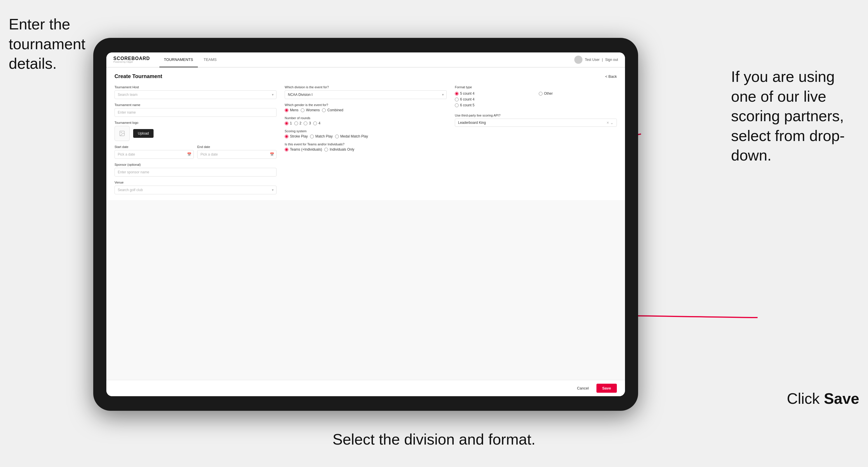 The width and height of the screenshot is (868, 467). I want to click on right-column: Format type 5 count 4 Other, so click(536, 106).